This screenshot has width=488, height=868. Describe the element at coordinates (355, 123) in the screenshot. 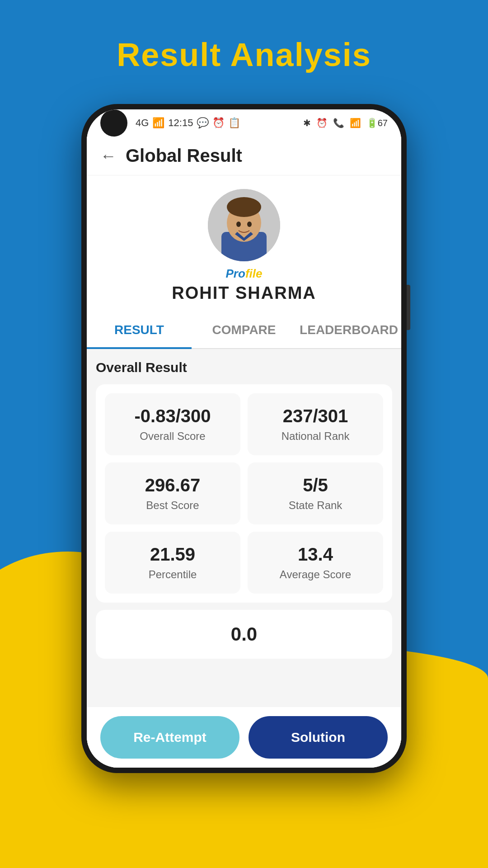

I see `wifi-icon: 📶` at that location.